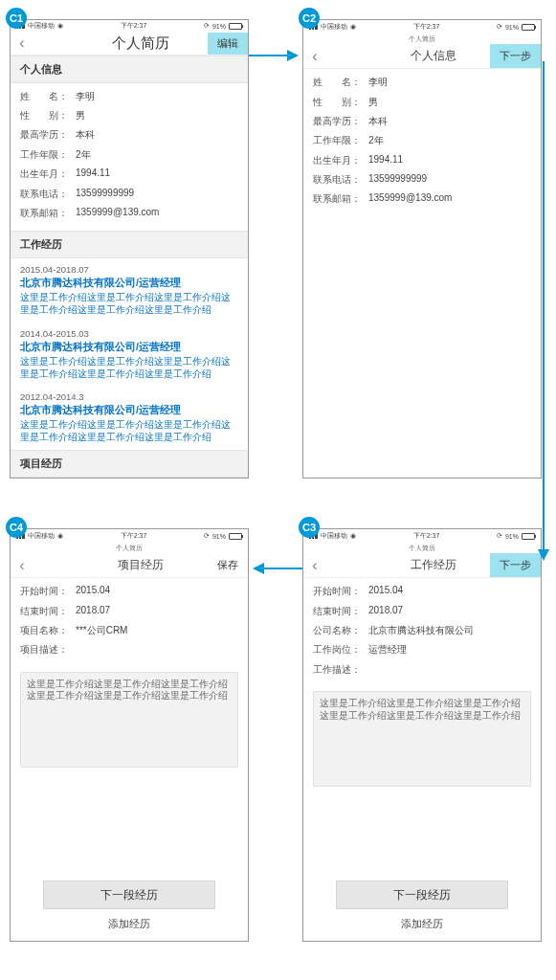 The image size is (556, 980). What do you see at coordinates (450, 122) in the screenshot?
I see `input-education: 本科` at bounding box center [450, 122].